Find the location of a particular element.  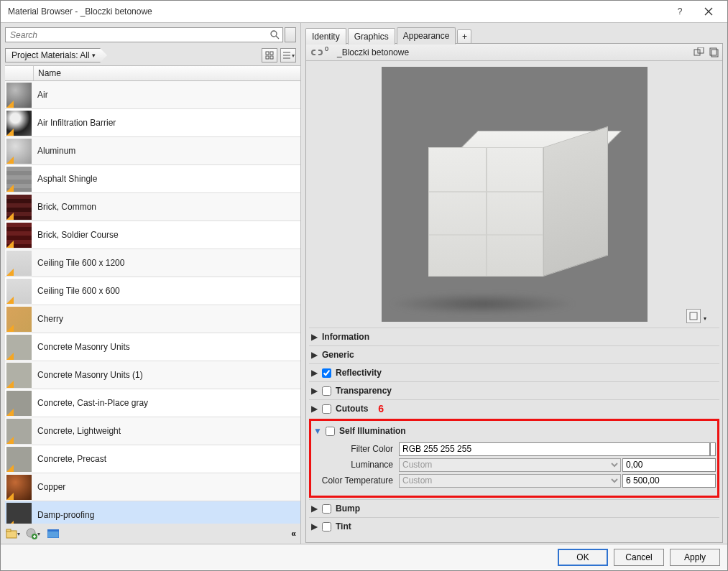

list-header-name: Name is located at coordinates (167, 73).